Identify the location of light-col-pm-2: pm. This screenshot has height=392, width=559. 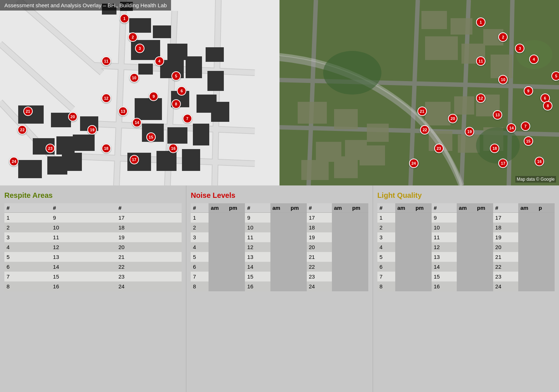
(484, 208).